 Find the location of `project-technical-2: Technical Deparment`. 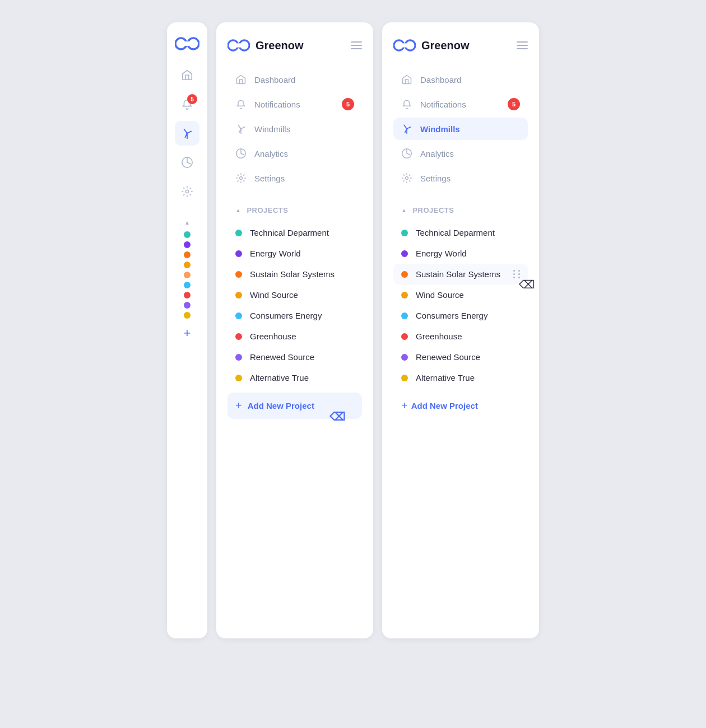

project-technical-2: Technical Deparment is located at coordinates (461, 233).